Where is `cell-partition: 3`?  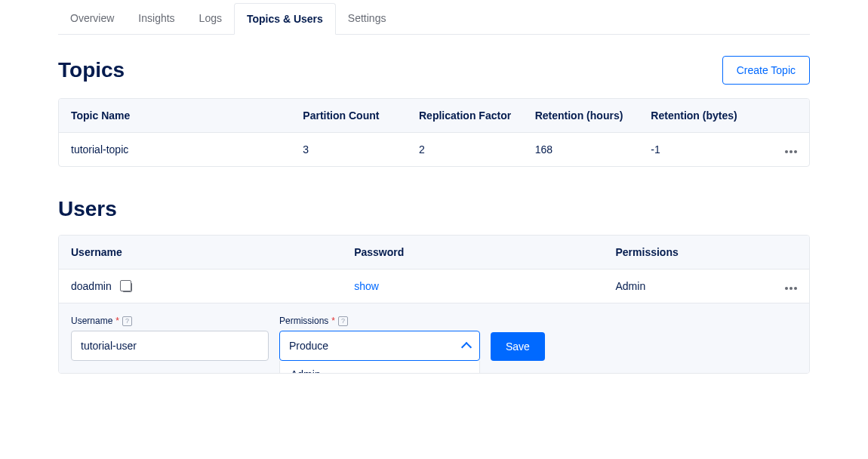
cell-partition: 3 is located at coordinates (361, 149).